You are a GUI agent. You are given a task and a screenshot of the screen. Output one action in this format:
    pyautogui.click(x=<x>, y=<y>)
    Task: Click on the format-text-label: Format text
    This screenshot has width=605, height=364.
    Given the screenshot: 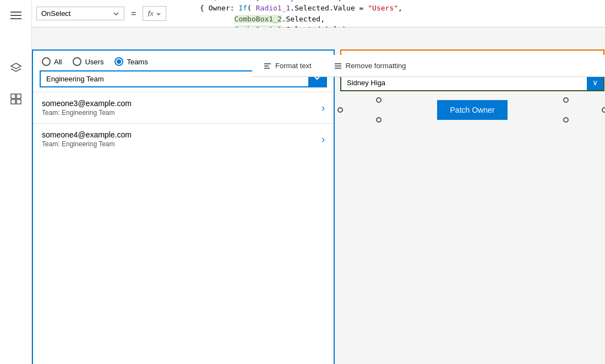 What is the action you would take?
    pyautogui.click(x=293, y=66)
    